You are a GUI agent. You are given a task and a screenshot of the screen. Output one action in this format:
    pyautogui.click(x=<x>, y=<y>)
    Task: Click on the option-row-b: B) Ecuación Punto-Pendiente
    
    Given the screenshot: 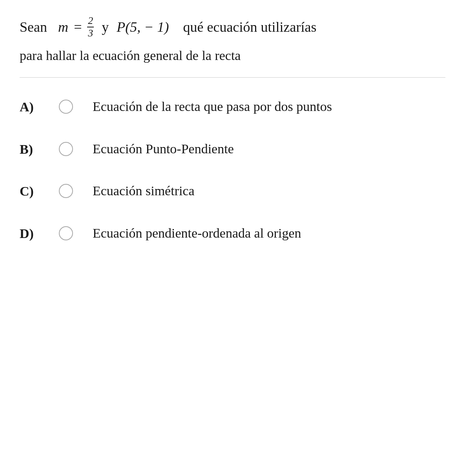 What is the action you would take?
    pyautogui.click(x=232, y=149)
    